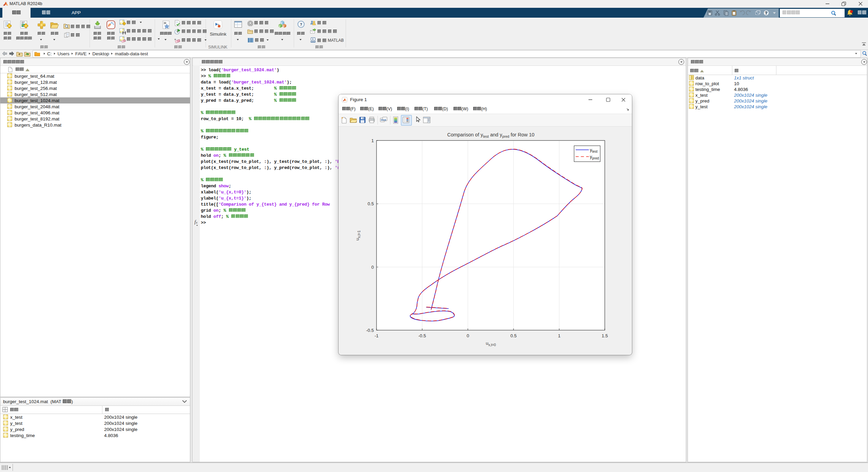 Image resolution: width=868 pixels, height=472 pixels. What do you see at coordinates (490, 135) in the screenshot?
I see `svg-text:Comparison of ytest and ypred: Comparison of ytest and ypred for Row 10` at bounding box center [490, 135].